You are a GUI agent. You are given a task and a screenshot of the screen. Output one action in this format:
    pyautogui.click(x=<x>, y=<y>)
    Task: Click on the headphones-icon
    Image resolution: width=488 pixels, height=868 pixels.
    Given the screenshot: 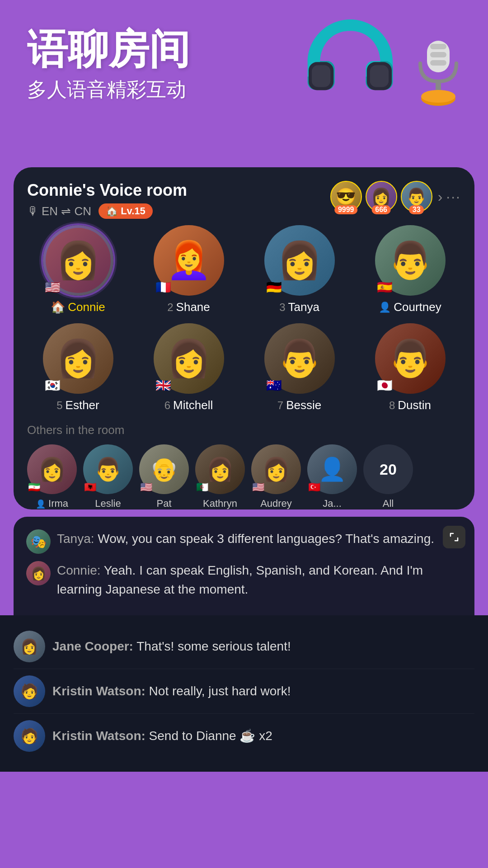 What is the action you would take?
    pyautogui.click(x=350, y=61)
    